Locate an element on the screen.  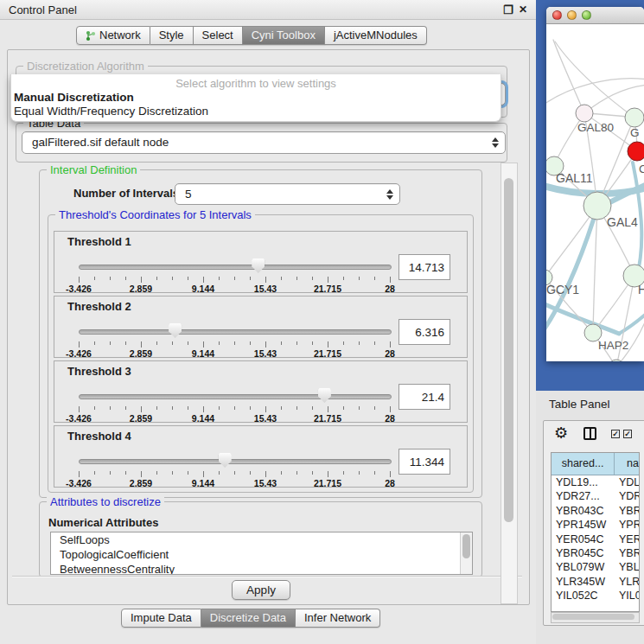
number-of-intervals-combobox: 5 is located at coordinates (287, 194).